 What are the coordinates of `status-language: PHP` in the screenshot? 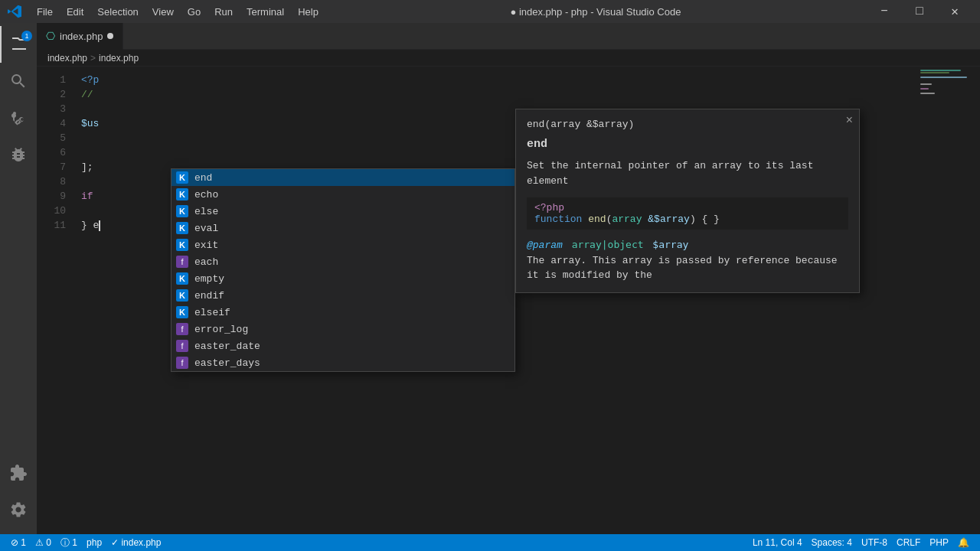 It's located at (939, 543).